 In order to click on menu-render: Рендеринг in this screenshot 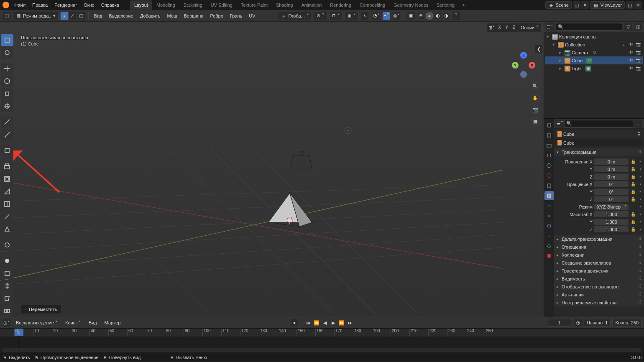, I will do `click(66, 5)`.